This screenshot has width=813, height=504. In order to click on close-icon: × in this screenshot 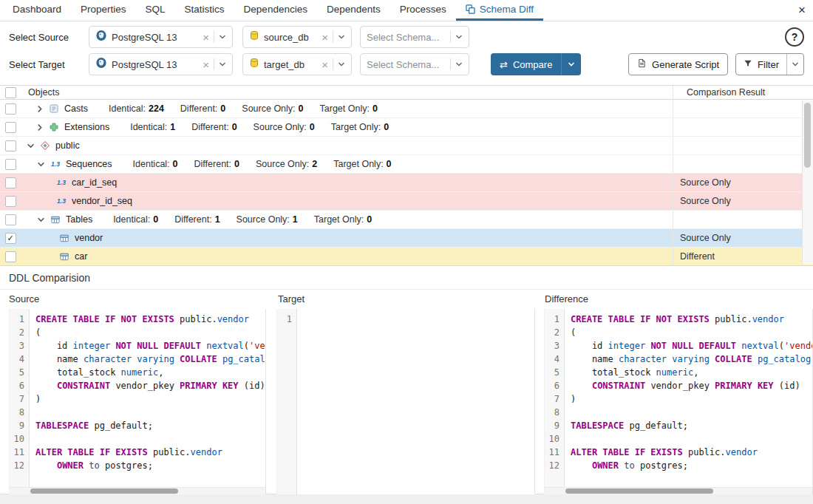, I will do `click(802, 10)`.